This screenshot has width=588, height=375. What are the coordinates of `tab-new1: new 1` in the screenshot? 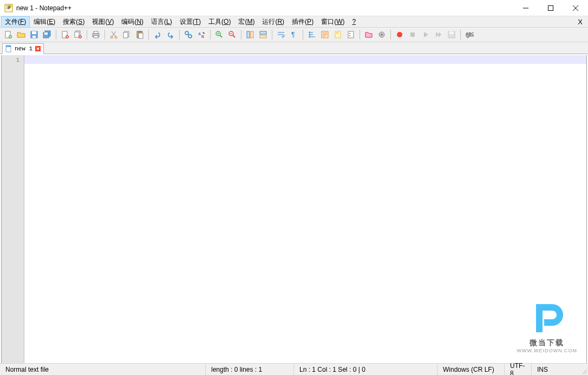 It's located at (23, 49).